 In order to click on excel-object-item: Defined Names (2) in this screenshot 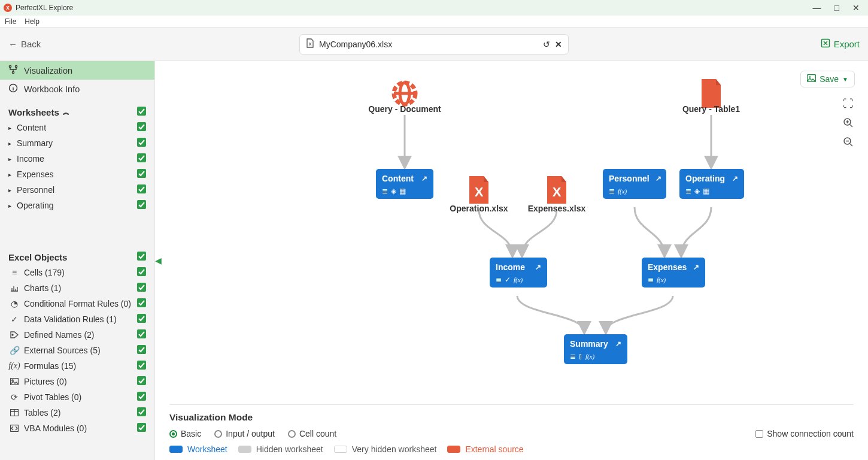, I will do `click(77, 335)`.